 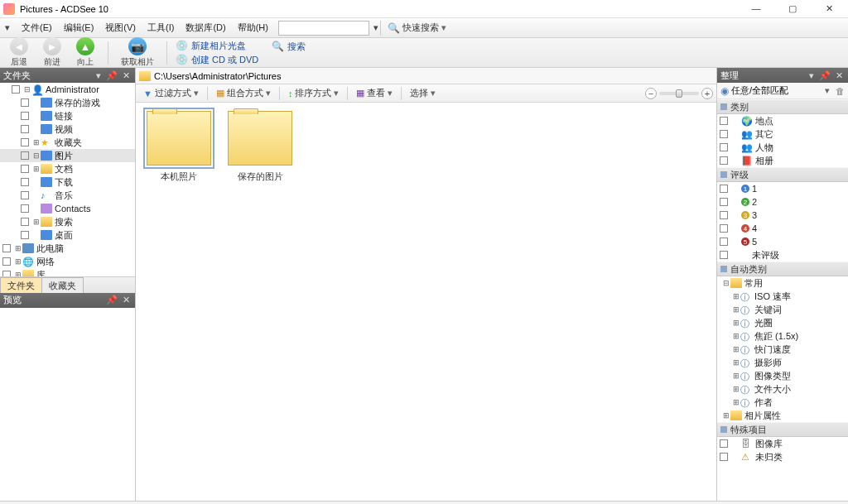 What do you see at coordinates (68, 180) in the screenshot?
I see `folder-tree: ⊟👤Administrator保存的游戏链接视频⊞★收藏夹⊟图片⊞文档下载♪音乐…` at bounding box center [68, 180].